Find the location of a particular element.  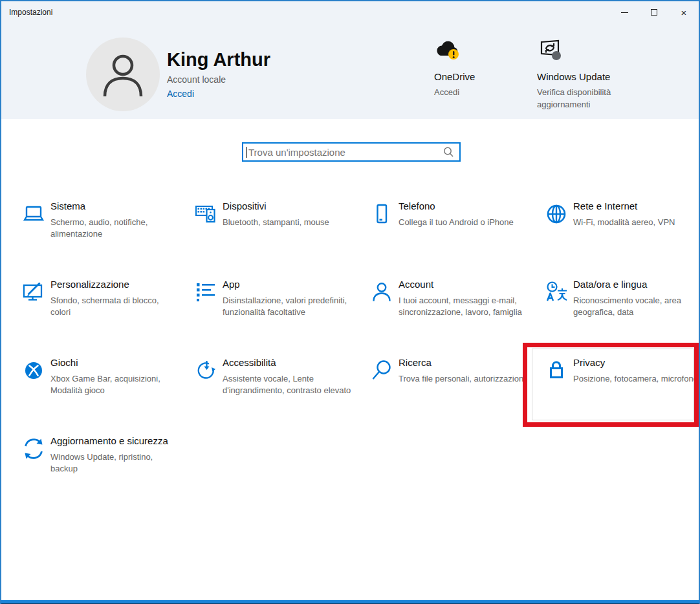

user-avatar is located at coordinates (123, 74).